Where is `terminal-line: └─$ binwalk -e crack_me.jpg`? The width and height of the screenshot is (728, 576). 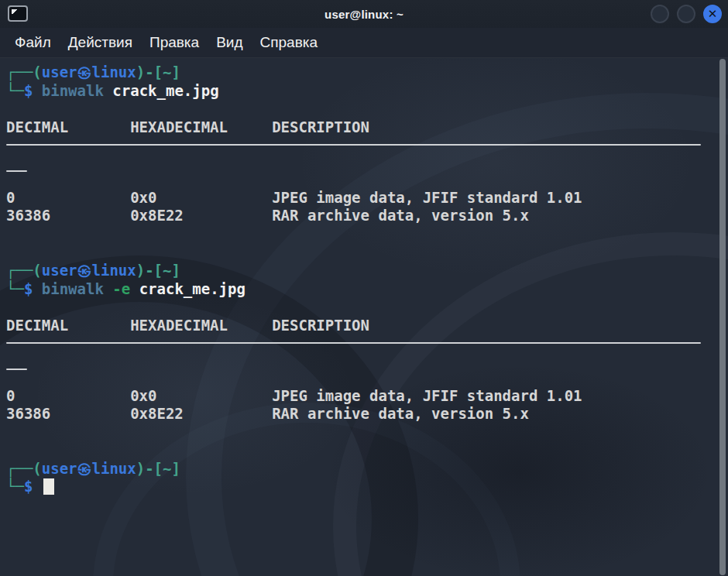 terminal-line: └─$ binwalk -e crack_me.jpg is located at coordinates (362, 290).